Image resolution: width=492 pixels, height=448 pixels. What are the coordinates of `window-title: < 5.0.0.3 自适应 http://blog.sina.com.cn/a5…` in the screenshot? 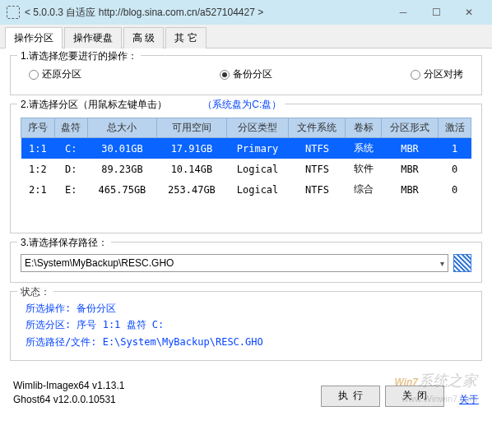 It's located at (206, 13).